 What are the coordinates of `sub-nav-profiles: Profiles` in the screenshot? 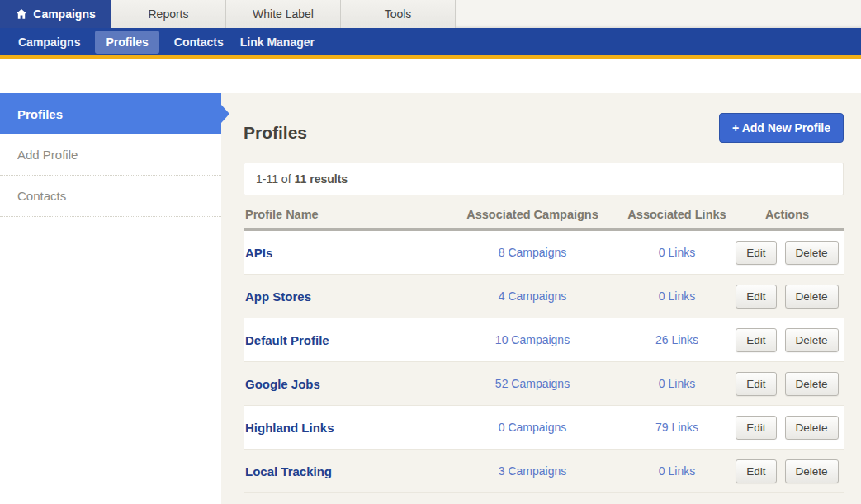 It's located at (127, 42).